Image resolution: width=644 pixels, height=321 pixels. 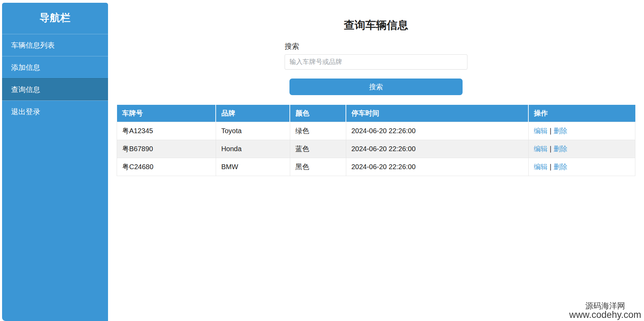 I want to click on watermark-site-name: 源码海洋网, so click(x=605, y=306).